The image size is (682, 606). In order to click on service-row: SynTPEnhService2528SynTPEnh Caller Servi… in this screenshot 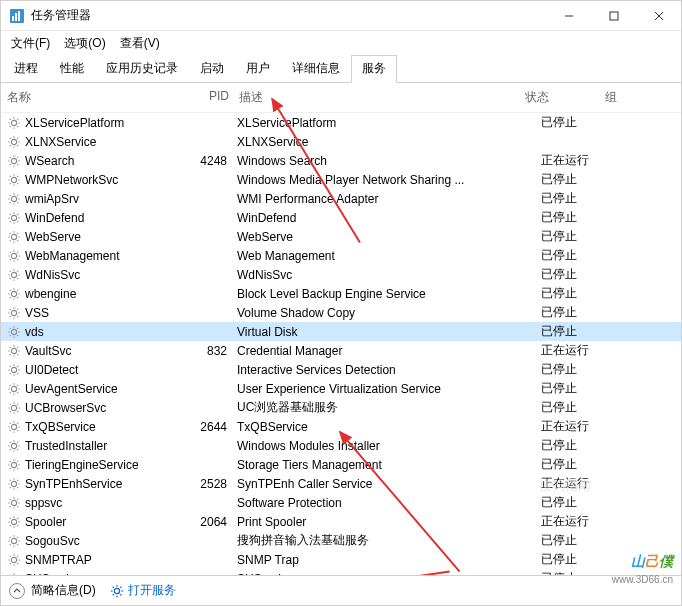, I will do `click(341, 484)`.